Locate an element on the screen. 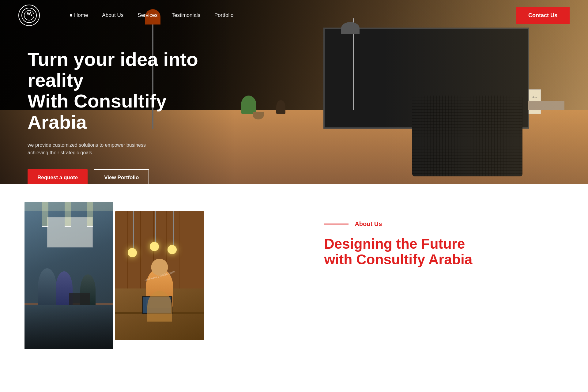 The width and height of the screenshot is (588, 392). nav-testimonials: Testimonials is located at coordinates (186, 15).